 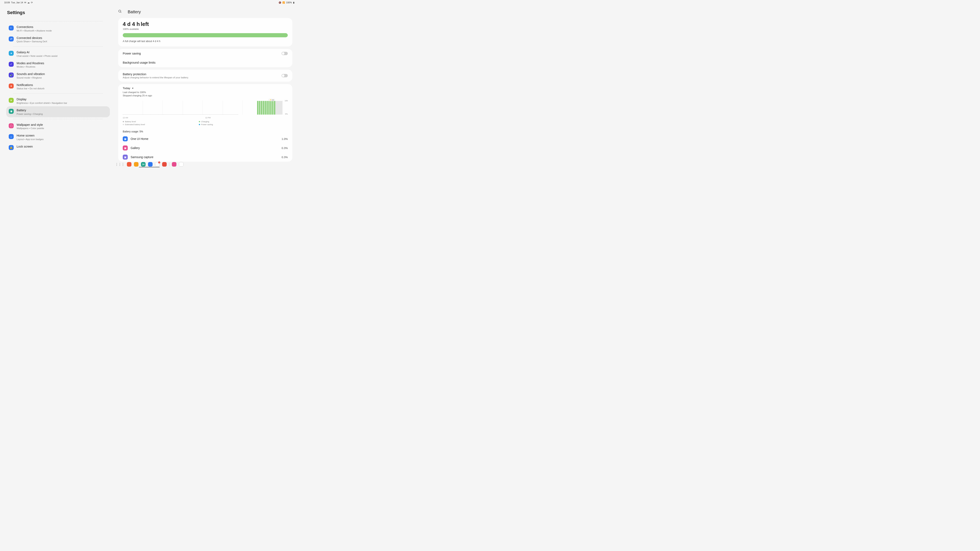 What do you see at coordinates (205, 58) in the screenshot?
I see `power-options-card: Power saving Background usage limits` at bounding box center [205, 58].